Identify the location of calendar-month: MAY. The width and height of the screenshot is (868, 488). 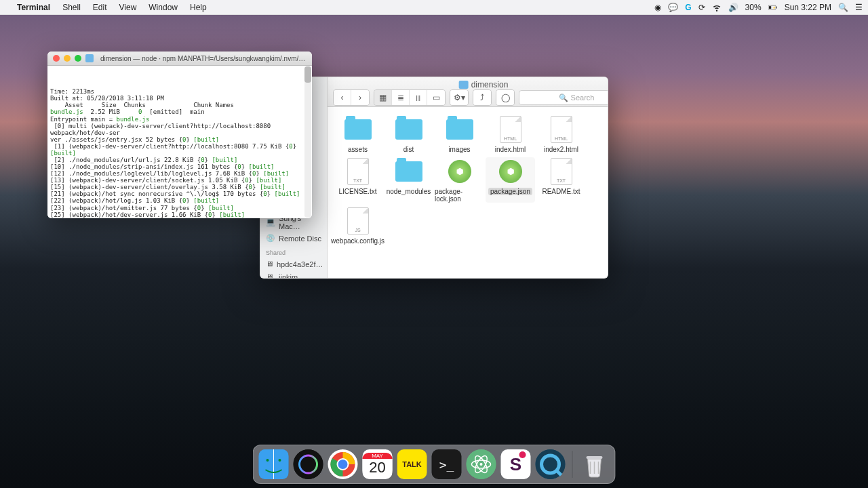
(378, 455).